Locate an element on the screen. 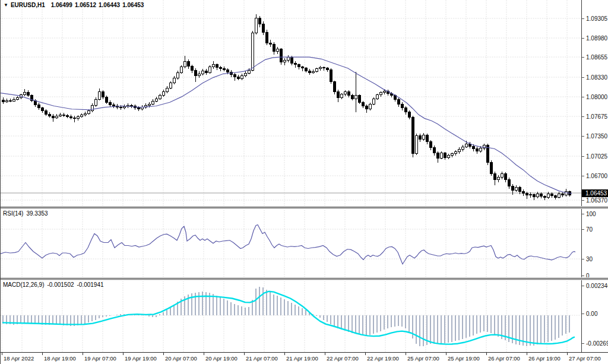 The image size is (608, 364). macd-axis-label: 0.002346 is located at coordinates (597, 286).